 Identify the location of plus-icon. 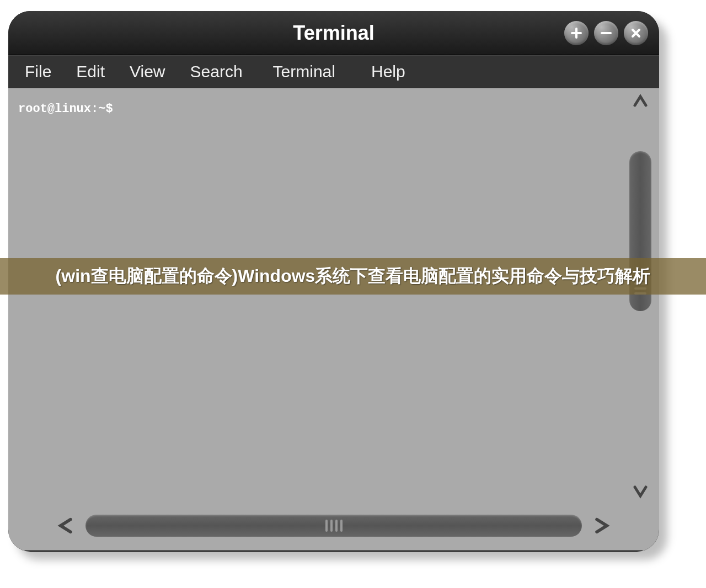
(576, 33).